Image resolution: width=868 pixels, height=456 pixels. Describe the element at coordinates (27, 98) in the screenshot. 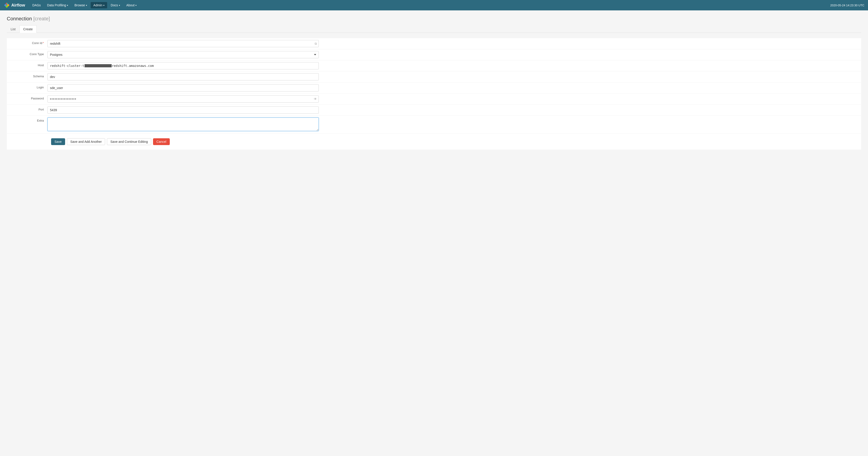

I see `password-label: Password` at that location.